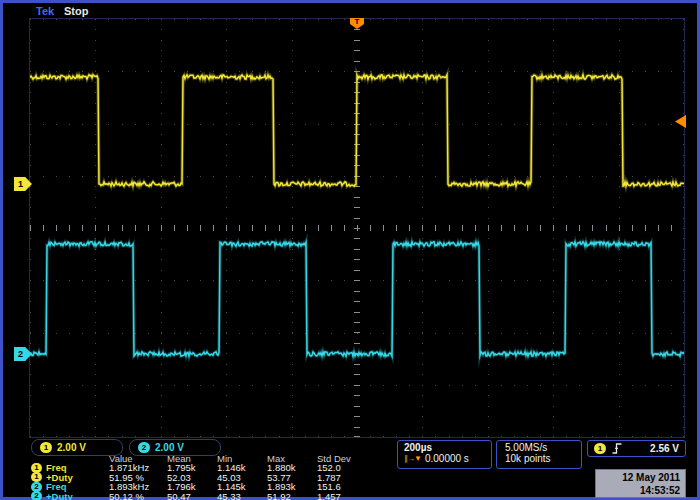  Describe the element at coordinates (242, 496) in the screenshot. I see `measurement-min: 45.33` at that location.